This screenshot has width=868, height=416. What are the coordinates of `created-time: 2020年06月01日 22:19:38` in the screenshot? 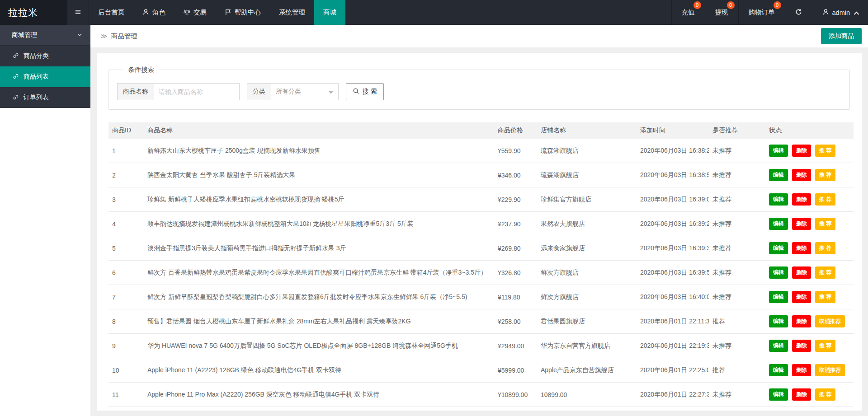 It's located at (673, 346).